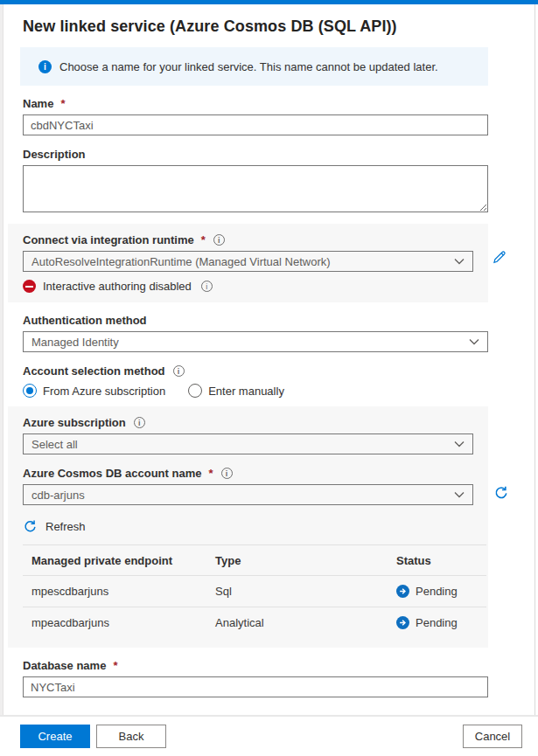 The image size is (538, 756). What do you see at coordinates (255, 666) in the screenshot?
I see `database-name-label: Database name*` at bounding box center [255, 666].